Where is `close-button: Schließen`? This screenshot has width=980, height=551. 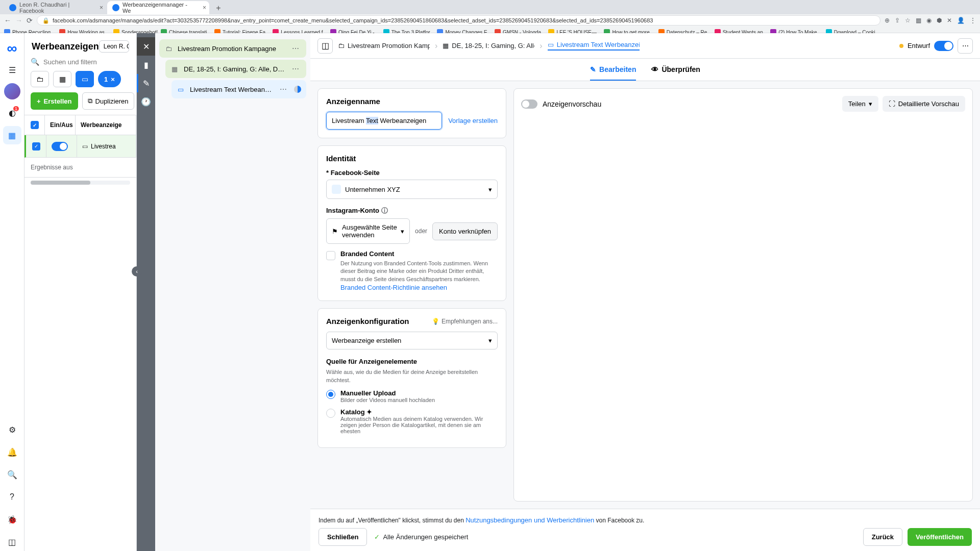 close-button: Schließen is located at coordinates (343, 537).